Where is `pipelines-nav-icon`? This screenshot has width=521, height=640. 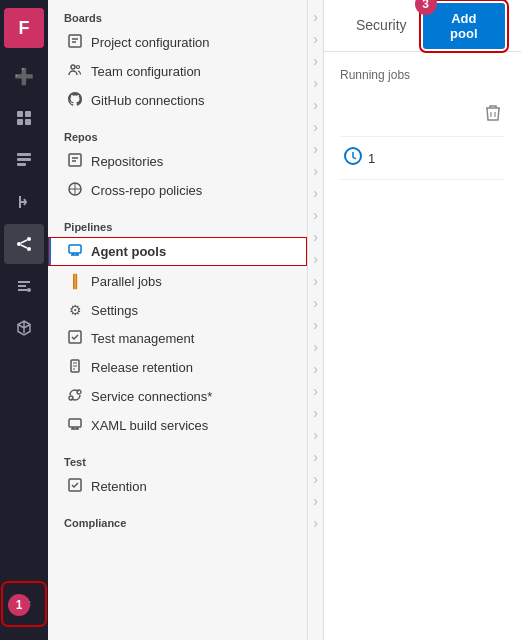
pipelines-nav-icon is located at coordinates (24, 244).